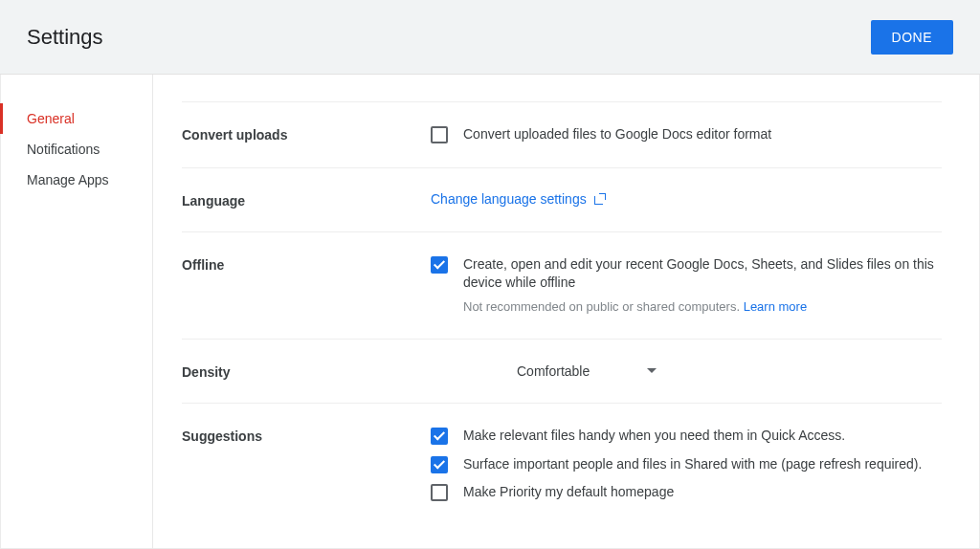 The width and height of the screenshot is (980, 549). I want to click on density-value: Comfortable, so click(553, 371).